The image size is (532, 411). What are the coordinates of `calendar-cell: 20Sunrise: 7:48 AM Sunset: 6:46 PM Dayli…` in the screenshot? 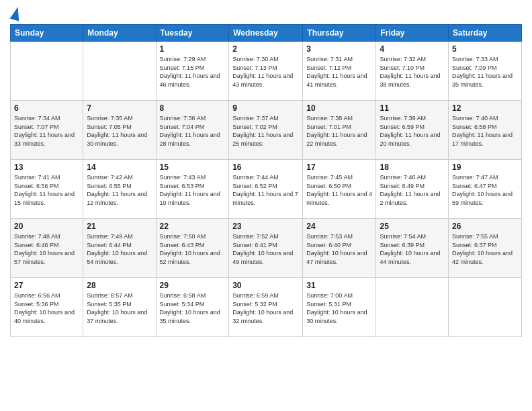 It's located at (47, 248).